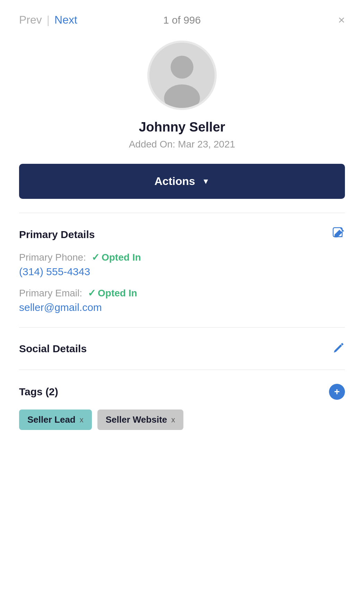  What do you see at coordinates (173, 420) in the screenshot?
I see `tag-seller-website-close: x` at bounding box center [173, 420].